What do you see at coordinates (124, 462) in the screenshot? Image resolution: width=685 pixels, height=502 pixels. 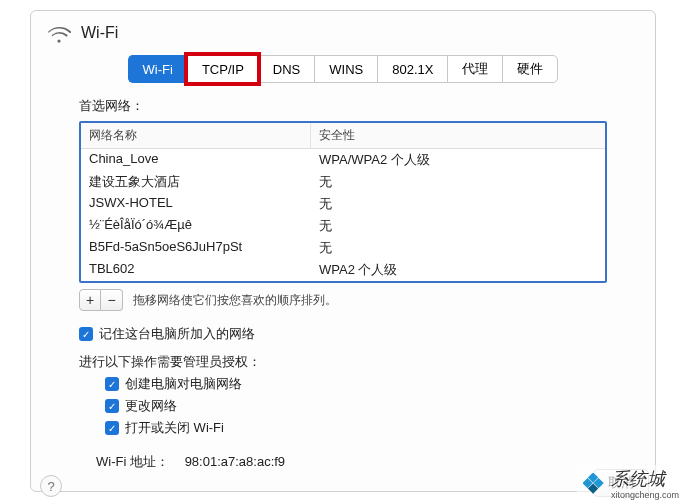 I see `mac-label: Wi-Fi 地址：` at bounding box center [124, 462].